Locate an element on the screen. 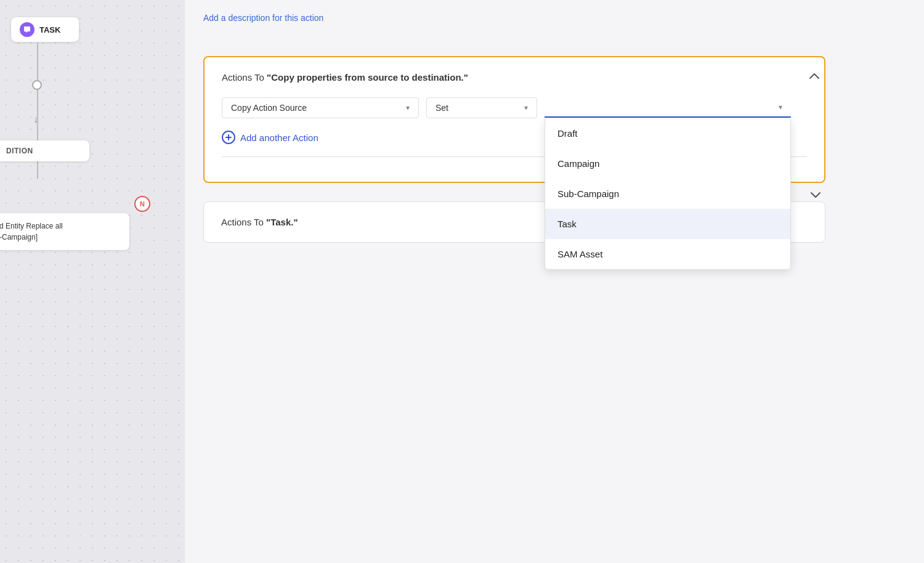 Image resolution: width=924 pixels, height=563 pixels. value-select: ▾ Draft Campaign Sub-Campaign Task SAM A… is located at coordinates (668, 108).